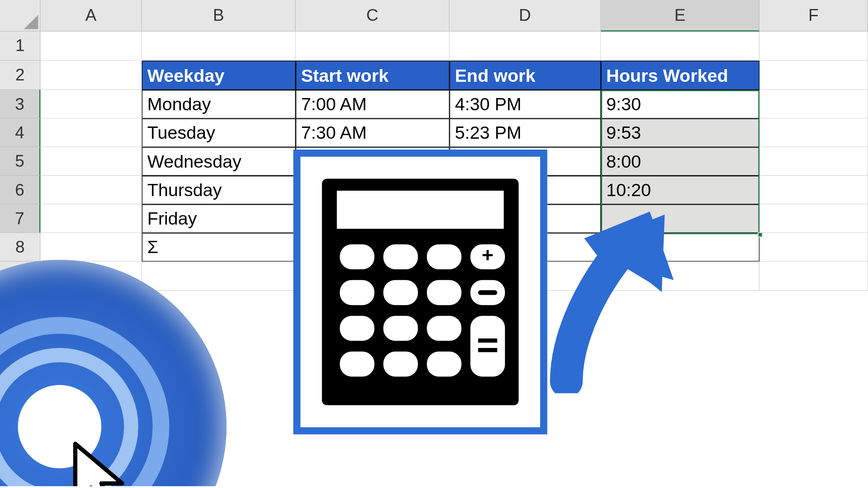 Image resolution: width=868 pixels, height=488 pixels. I want to click on select-all-corner, so click(20, 16).